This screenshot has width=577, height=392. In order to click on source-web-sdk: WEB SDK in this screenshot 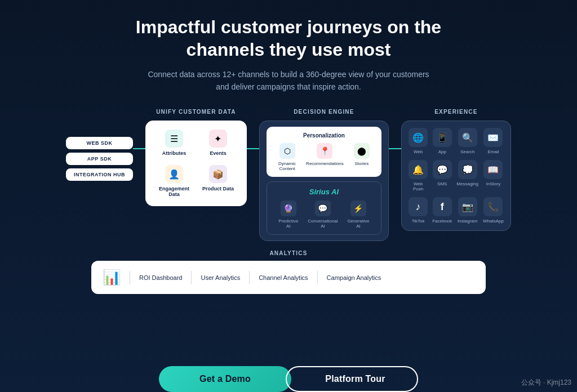, I will do `click(99, 143)`.